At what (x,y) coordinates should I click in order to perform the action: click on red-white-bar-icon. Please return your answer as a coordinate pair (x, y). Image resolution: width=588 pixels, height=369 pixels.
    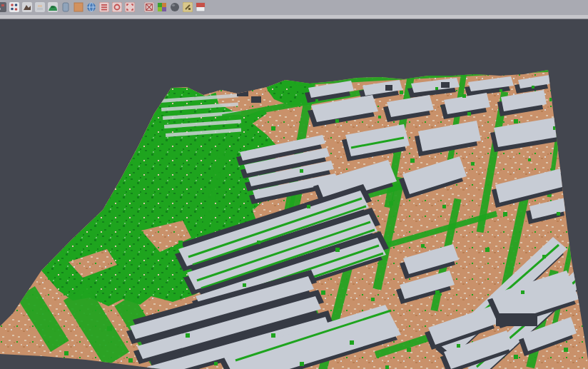
    Looking at the image, I should click on (201, 7).